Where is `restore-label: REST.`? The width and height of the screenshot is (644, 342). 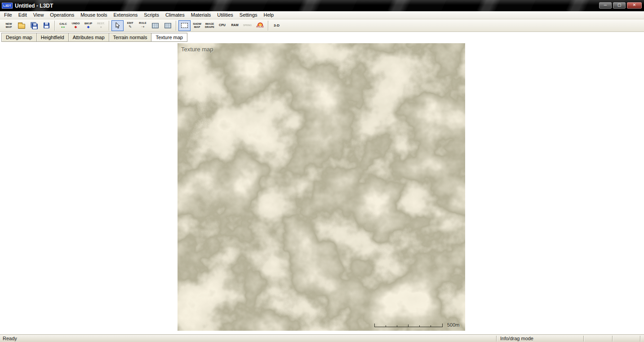
restore-label: REST. is located at coordinates (101, 23).